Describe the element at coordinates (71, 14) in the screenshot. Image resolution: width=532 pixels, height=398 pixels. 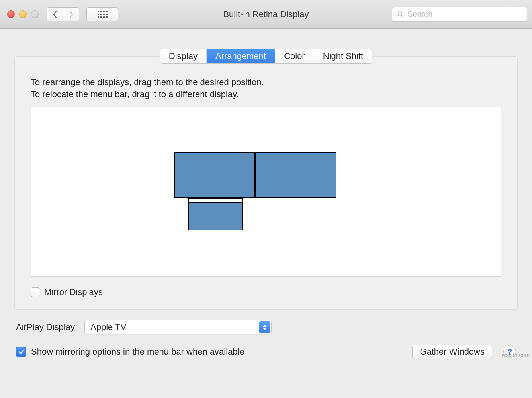
I see `forward-button` at that location.